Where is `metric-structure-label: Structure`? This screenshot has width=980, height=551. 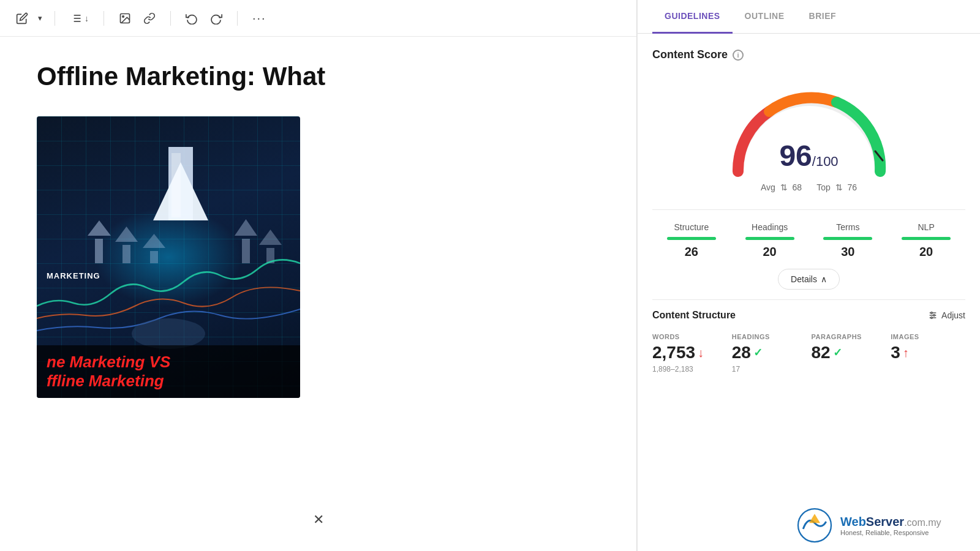
metric-structure-label: Structure is located at coordinates (691, 227).